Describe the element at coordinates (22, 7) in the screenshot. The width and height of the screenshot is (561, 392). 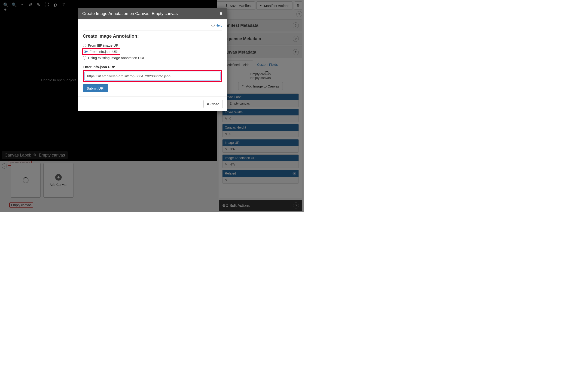
I see `home-icon: ⌂` at that location.